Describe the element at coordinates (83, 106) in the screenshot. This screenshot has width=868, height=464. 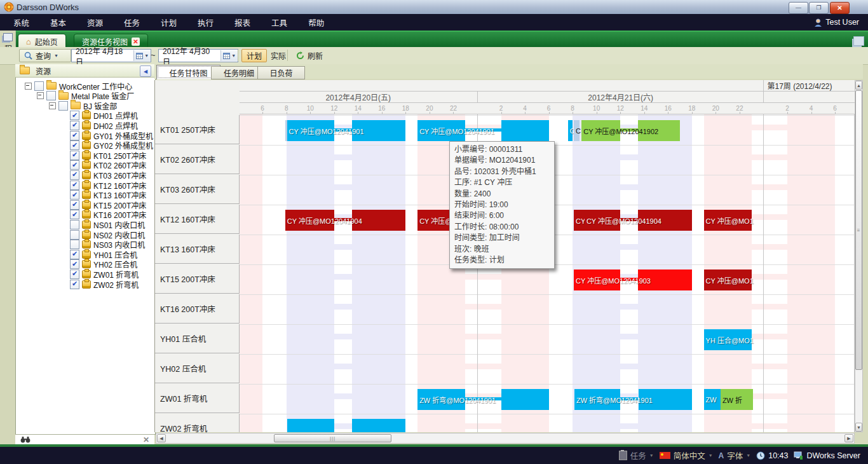
I see `tree-item-BJ: BJ 钣金部` at that location.